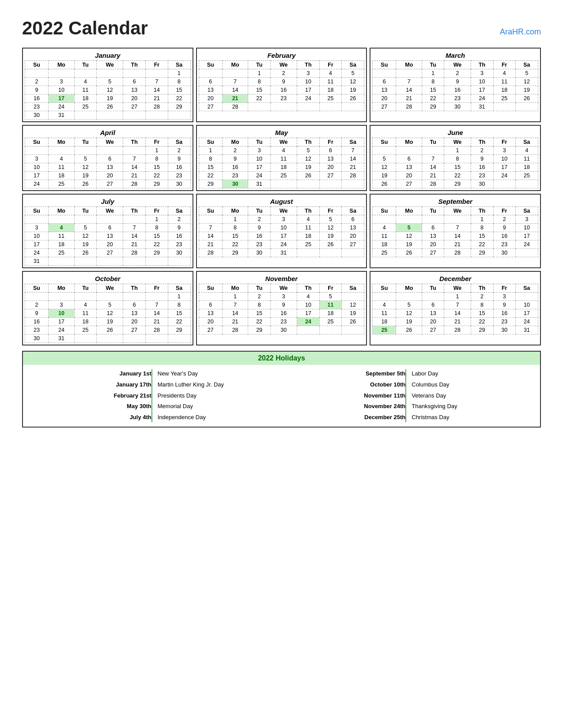 Image resolution: width=563 pixels, height=728 pixels. What do you see at coordinates (92, 385) in the screenshot?
I see `holiday-date: January 17th` at bounding box center [92, 385].